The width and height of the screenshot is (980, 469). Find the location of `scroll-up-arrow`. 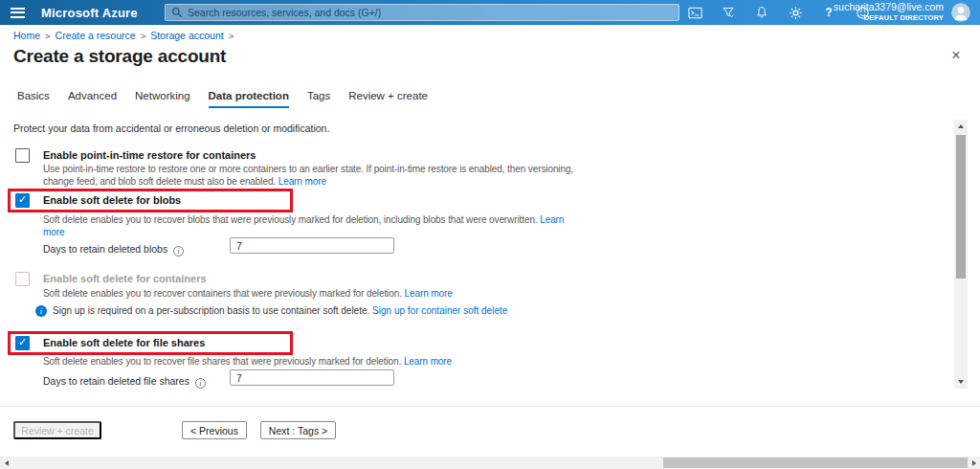

scroll-up-arrow is located at coordinates (961, 126).